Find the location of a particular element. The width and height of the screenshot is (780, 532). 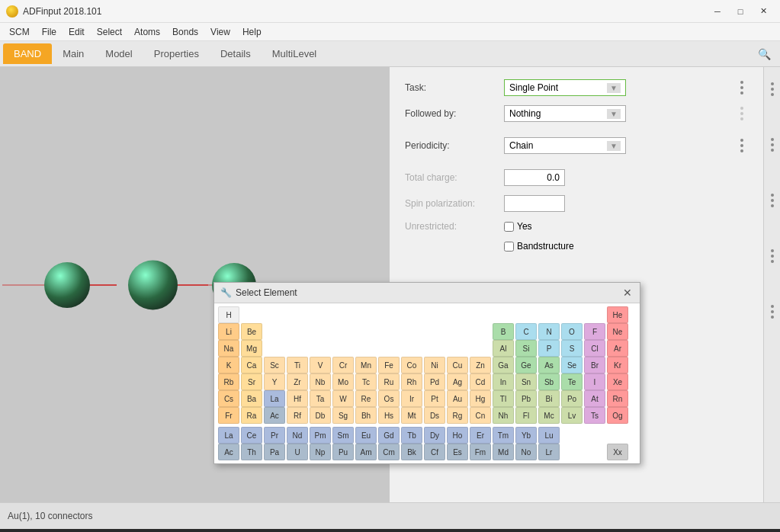

element-Os: Os is located at coordinates (389, 399).